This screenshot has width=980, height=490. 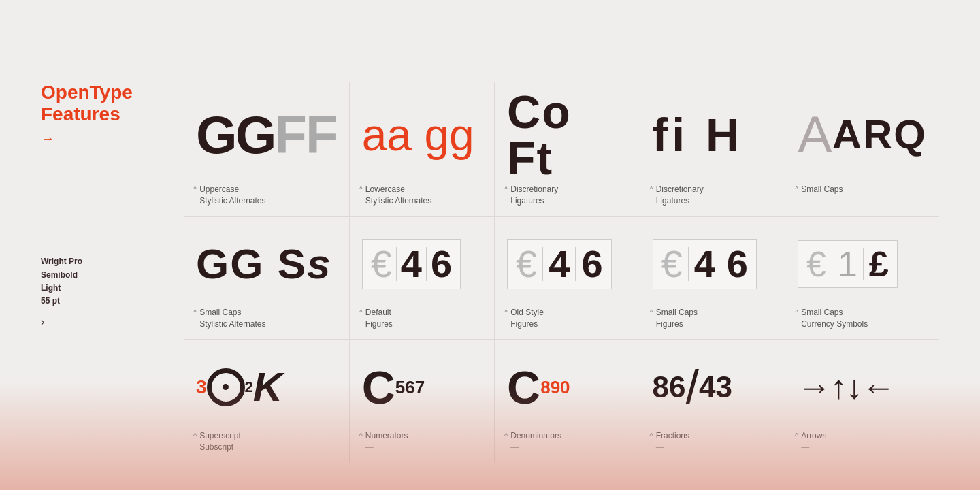 What do you see at coordinates (267, 195) in the screenshot?
I see `label-area: ^ Uppercase Stylistic Alternates` at bounding box center [267, 195].